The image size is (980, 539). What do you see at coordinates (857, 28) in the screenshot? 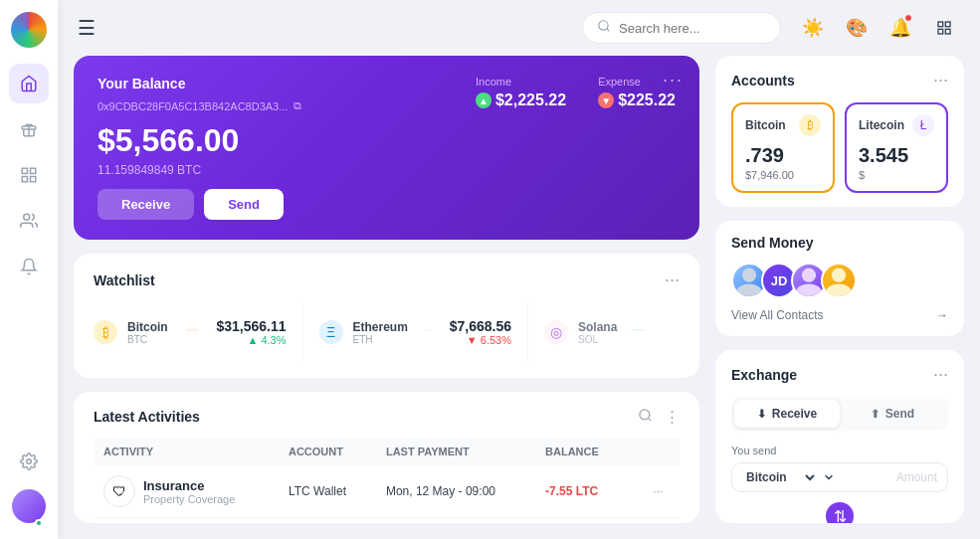
I see `palette-icon: 🎨` at bounding box center [857, 28].